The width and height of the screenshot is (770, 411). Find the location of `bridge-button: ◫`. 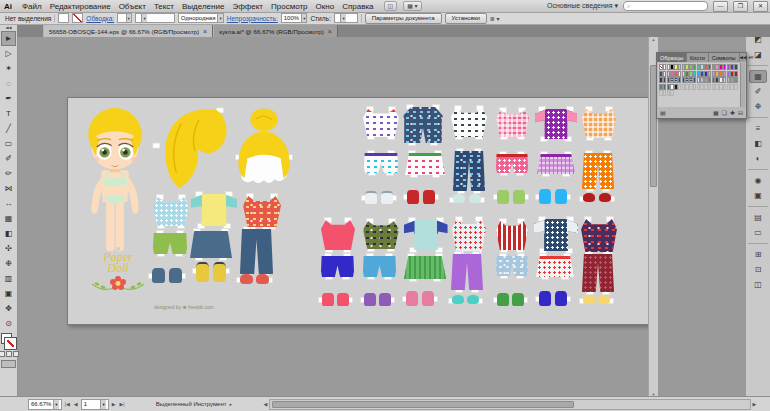

bridge-button: ◫ is located at coordinates (391, 6).